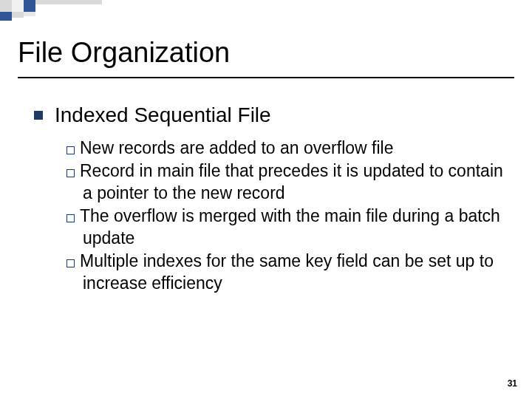  I want to click on level2-item: Record in main file that precedes it is …, so click(286, 182).